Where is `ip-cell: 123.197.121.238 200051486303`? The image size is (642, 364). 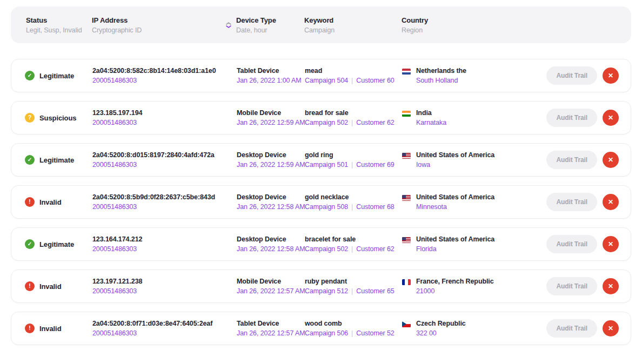
ip-cell: 123.197.121.238 200051486303 is located at coordinates (159, 286).